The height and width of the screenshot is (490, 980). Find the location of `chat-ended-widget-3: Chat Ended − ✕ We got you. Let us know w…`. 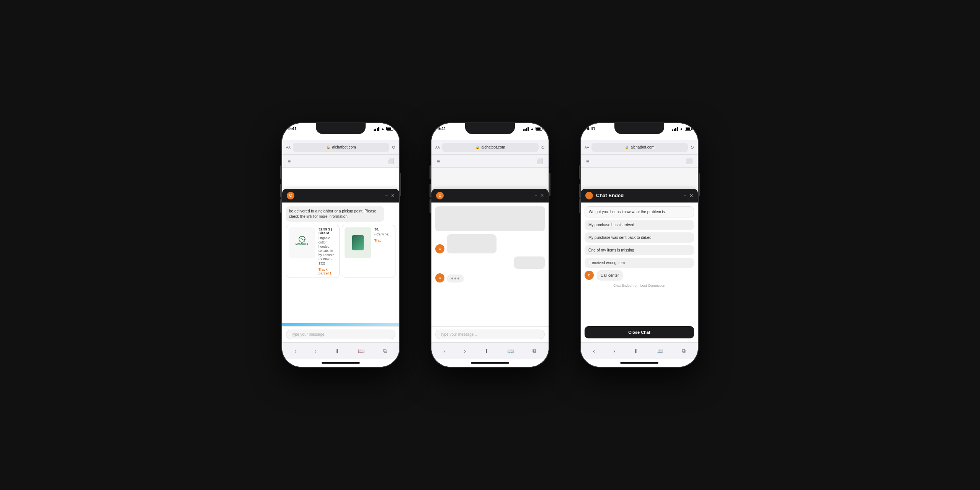

chat-ended-widget-3: Chat Ended − ✕ We got you. Let us know w… is located at coordinates (639, 266).